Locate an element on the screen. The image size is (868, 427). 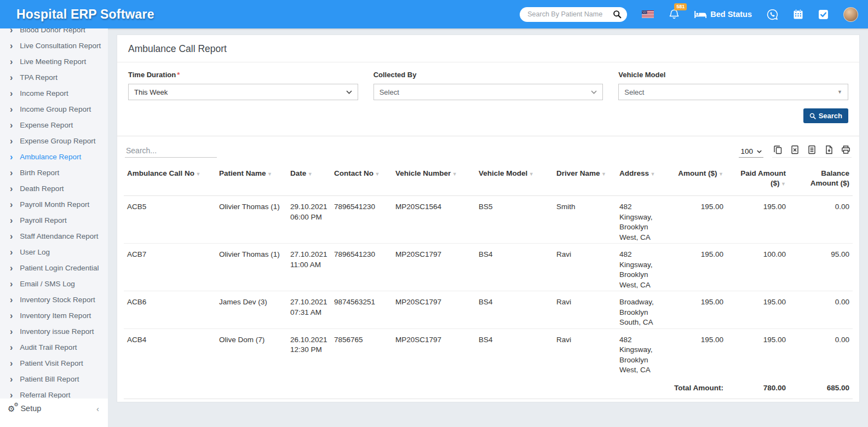
excel-icon is located at coordinates (795, 150).